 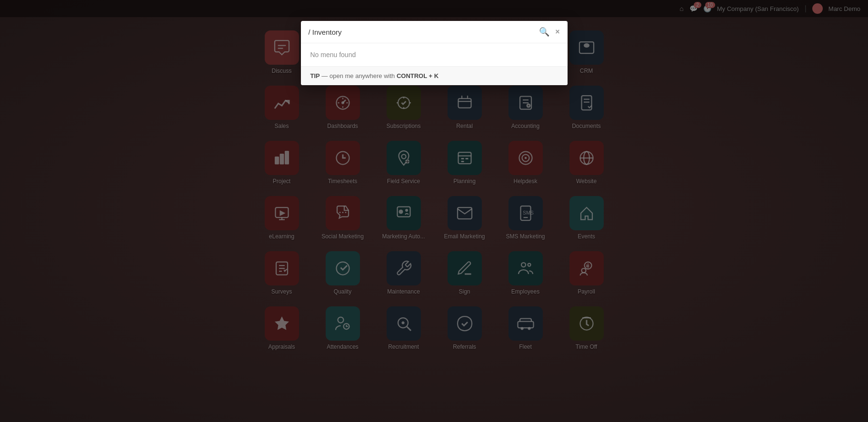 I want to click on tip-shortcut: CONTROL + K, so click(x=418, y=76).